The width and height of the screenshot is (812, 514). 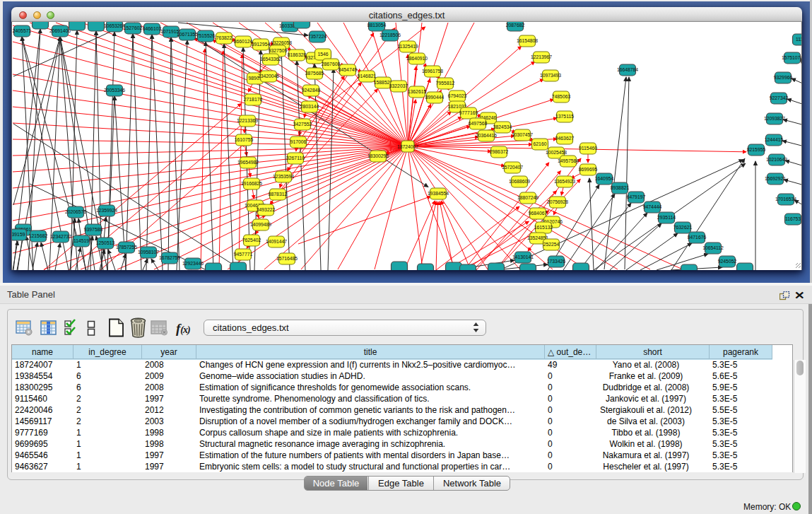 I want to click on svg-text: 15751074, so click(x=792, y=58).